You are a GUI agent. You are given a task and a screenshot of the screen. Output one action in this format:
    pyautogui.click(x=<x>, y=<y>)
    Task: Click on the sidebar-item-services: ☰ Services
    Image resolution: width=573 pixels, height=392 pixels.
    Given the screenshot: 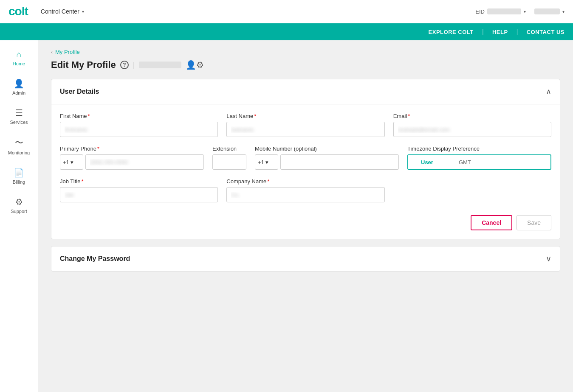 What is the action you would take?
    pyautogui.click(x=19, y=116)
    